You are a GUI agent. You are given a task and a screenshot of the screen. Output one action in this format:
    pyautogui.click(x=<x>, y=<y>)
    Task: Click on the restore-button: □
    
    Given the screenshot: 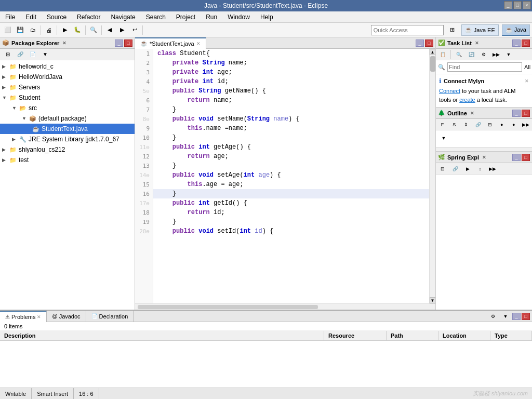 What is the action you would take?
    pyautogui.click(x=517, y=5)
    